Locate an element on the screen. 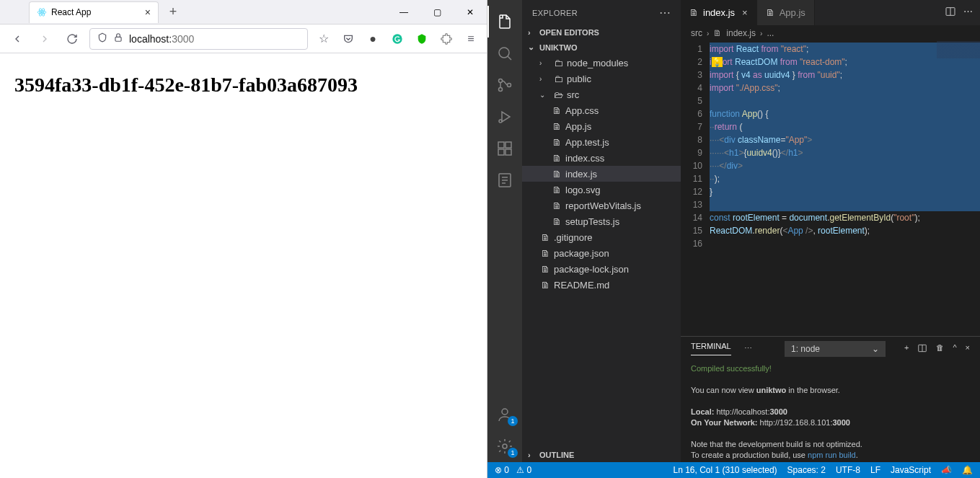 The height and width of the screenshot is (478, 980). status-encoding: UTF-8 is located at coordinates (848, 470).